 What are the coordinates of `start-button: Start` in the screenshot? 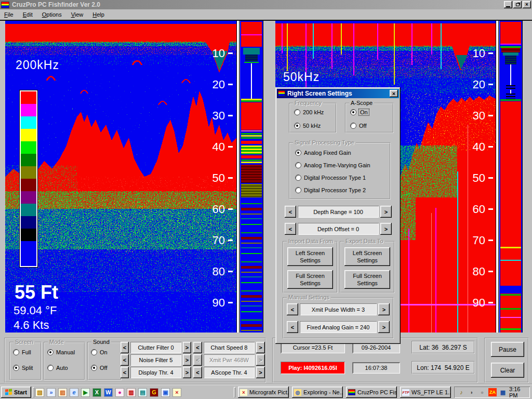 It's located at (16, 392).